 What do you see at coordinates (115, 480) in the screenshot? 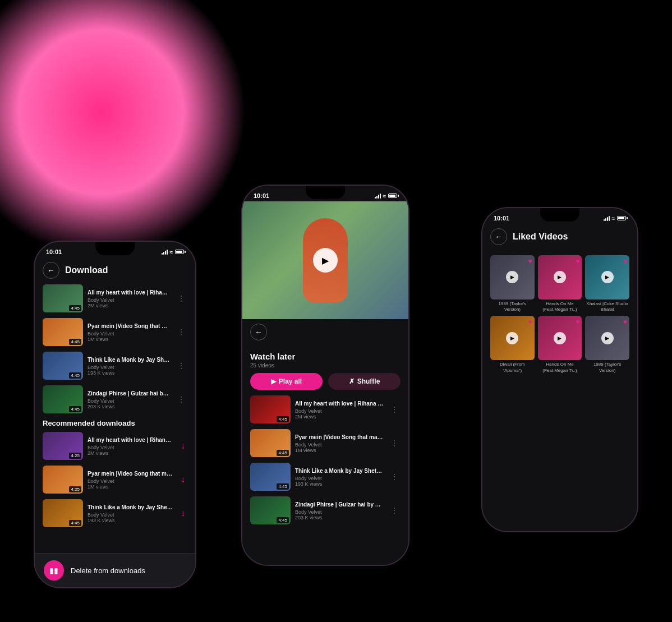
I see `recommended-list: 4:25 All my heart with love | Rihana | a…` at bounding box center [115, 480].